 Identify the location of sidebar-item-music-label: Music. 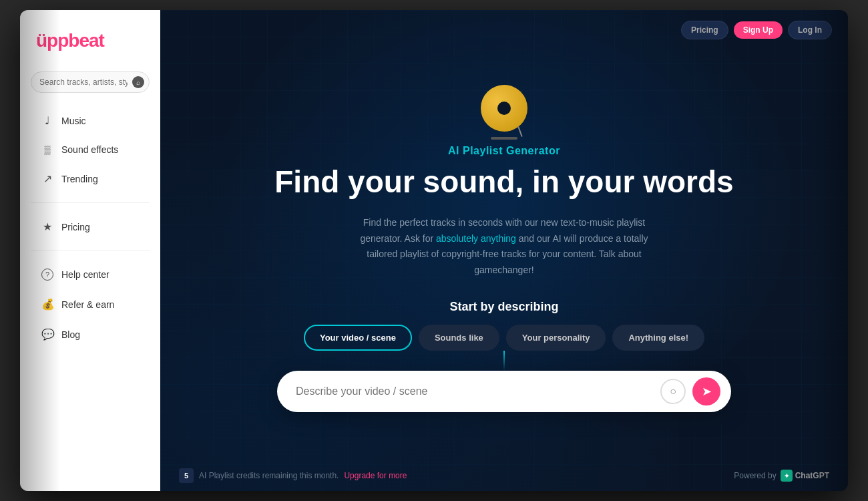
(73, 121).